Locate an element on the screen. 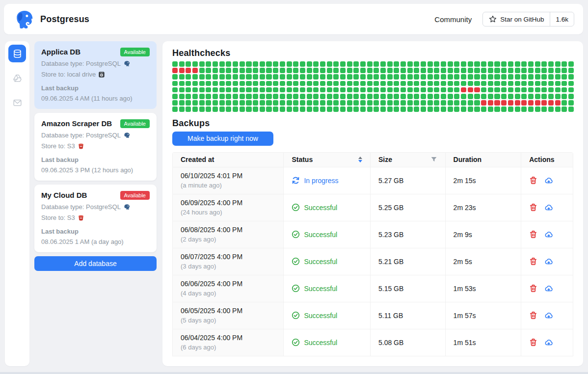 Image resolution: width=588 pixels, height=374 pixels. community-link: Community is located at coordinates (453, 20).